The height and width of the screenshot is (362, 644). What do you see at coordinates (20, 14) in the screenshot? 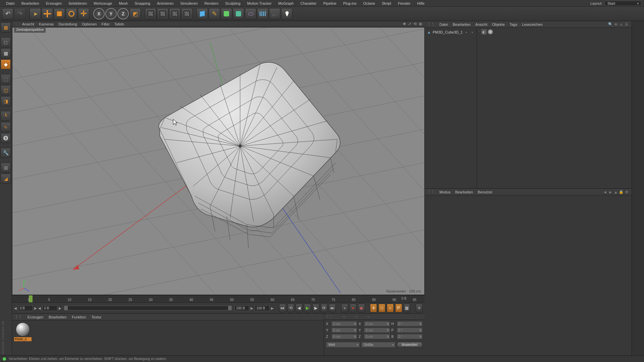
I see `redo-button: ↷` at bounding box center [20, 14].